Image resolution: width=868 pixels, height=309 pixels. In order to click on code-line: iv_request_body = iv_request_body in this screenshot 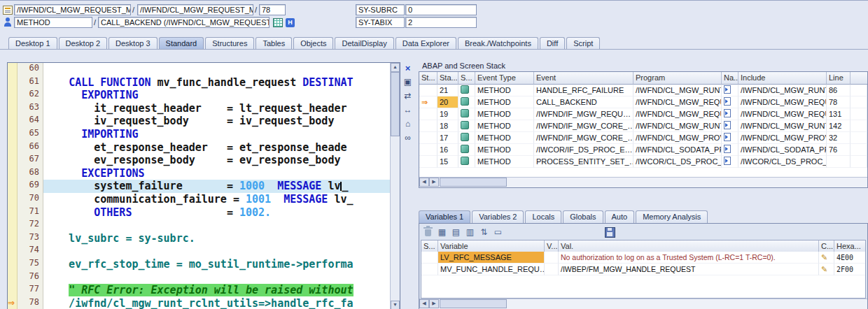, I will do `click(217, 122)`.